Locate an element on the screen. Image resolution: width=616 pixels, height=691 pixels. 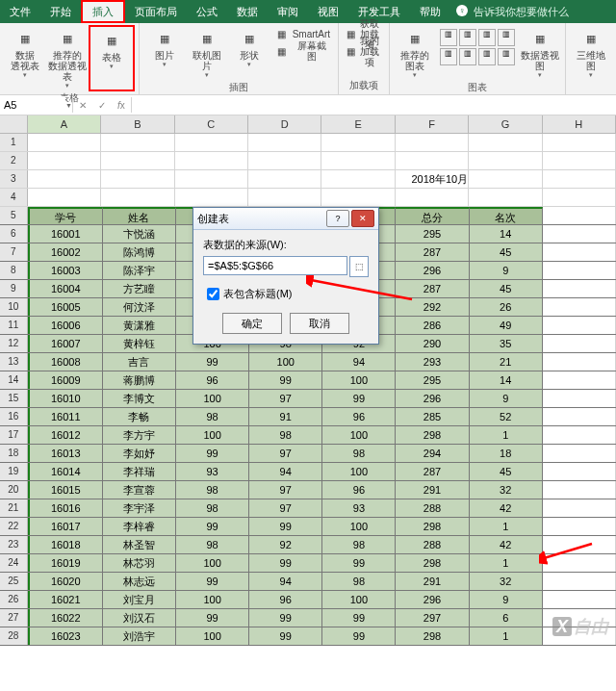
cell: 96 is located at coordinates (359, 417).